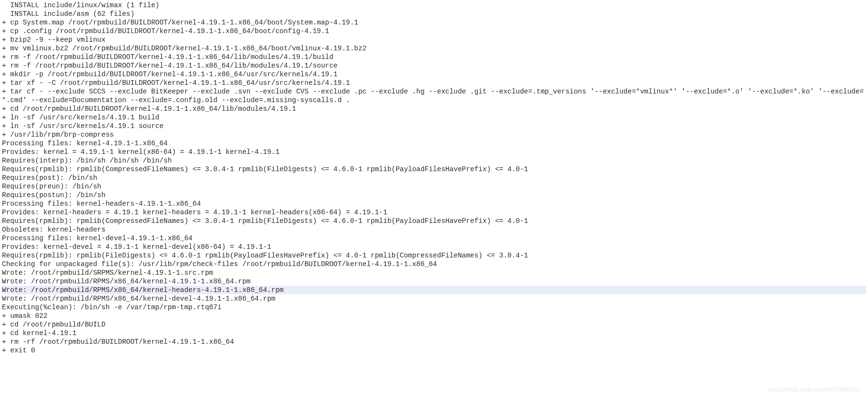 The width and height of the screenshot is (868, 396). I want to click on terminal-line: + cd /root/rpmbuild/BUILD, so click(434, 325).